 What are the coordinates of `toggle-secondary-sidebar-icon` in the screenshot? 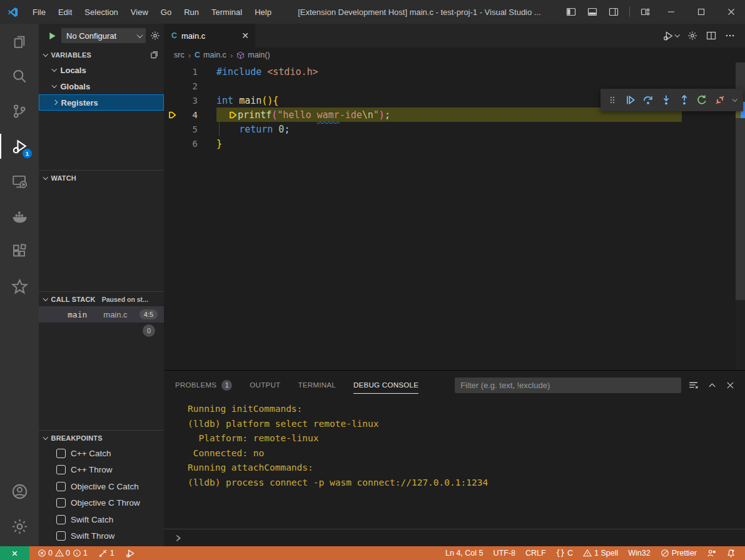 It's located at (614, 12).